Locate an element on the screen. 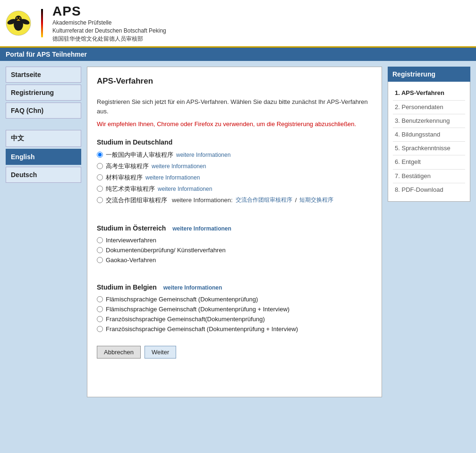 This screenshot has width=476, height=453. right-panel-title: Registrierung is located at coordinates (429, 74).